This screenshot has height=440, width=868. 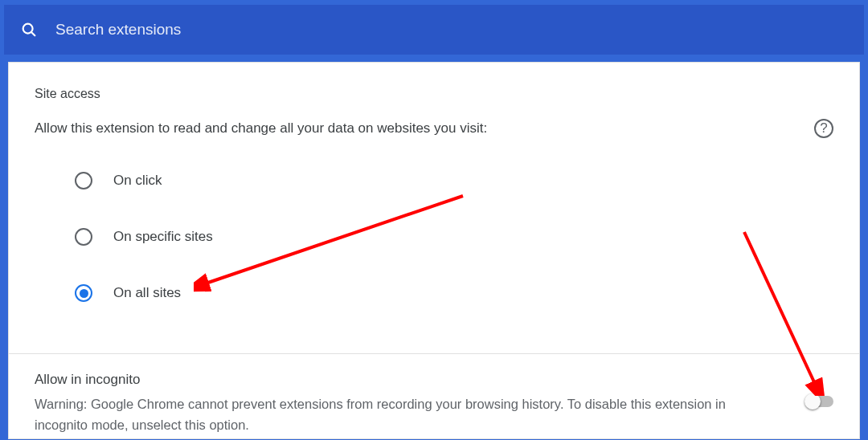 I want to click on incognito-text-block: Allow in incognito Warning: Google Chrom…, so click(x=404, y=403).